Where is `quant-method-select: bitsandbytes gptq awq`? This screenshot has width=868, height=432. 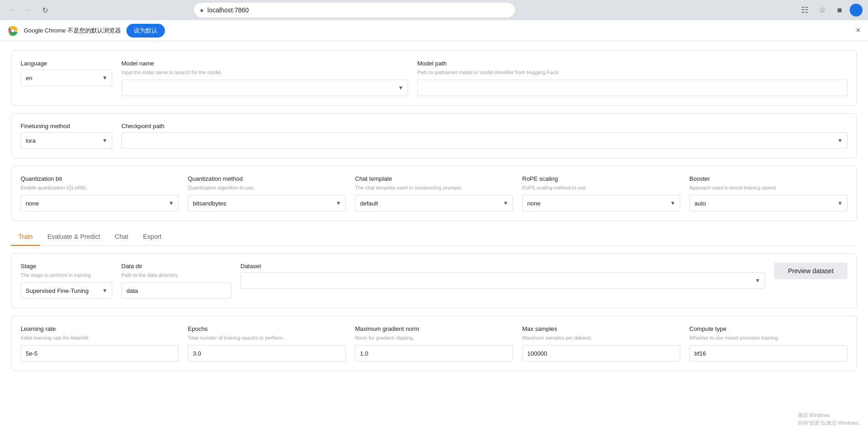
quant-method-select: bitsandbytes gptq awq is located at coordinates (267, 203).